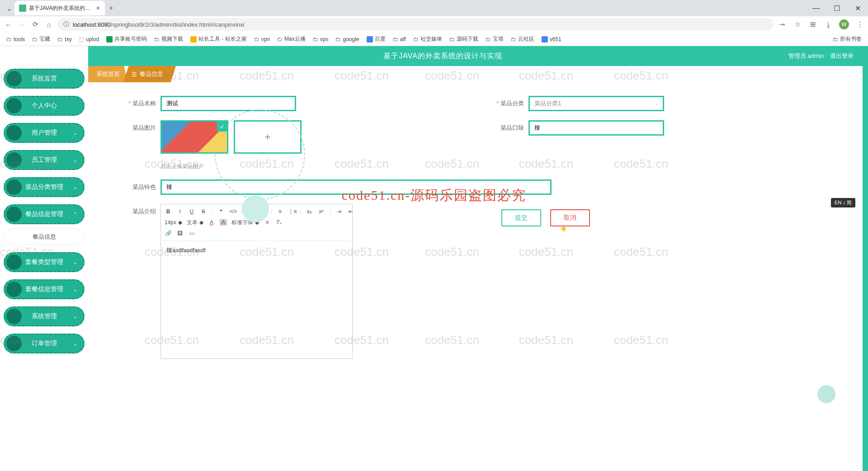  What do you see at coordinates (813, 24) in the screenshot?
I see `extensions-icon: ⊞` at bounding box center [813, 24].